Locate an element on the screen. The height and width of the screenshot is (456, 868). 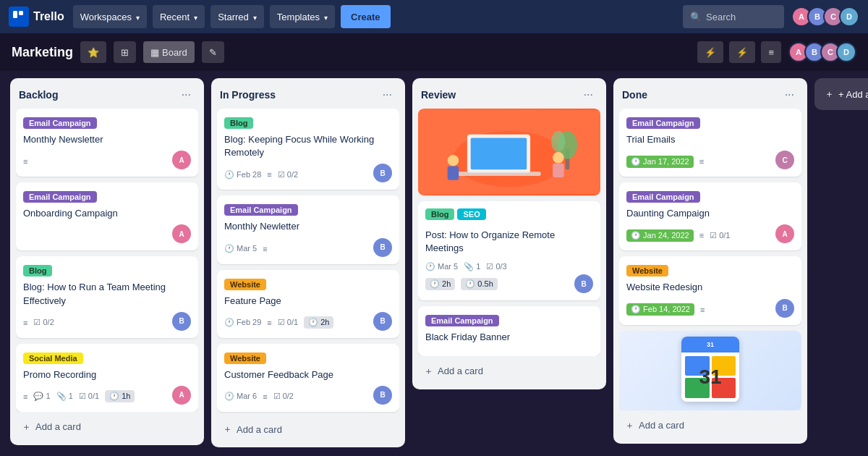
card-avatar-5: B is located at coordinates (383, 173).